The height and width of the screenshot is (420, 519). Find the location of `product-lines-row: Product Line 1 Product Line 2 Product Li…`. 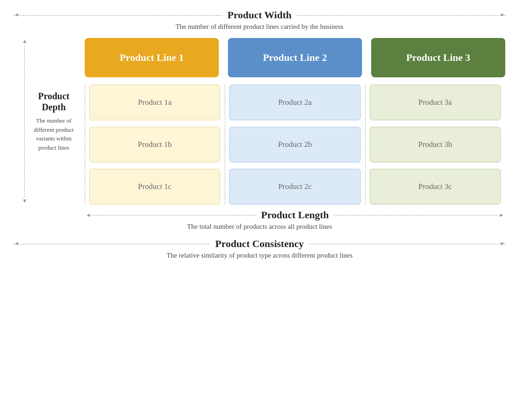

product-lines-row: Product Line 1 Product Line 2 Product Li… is located at coordinates (295, 58).